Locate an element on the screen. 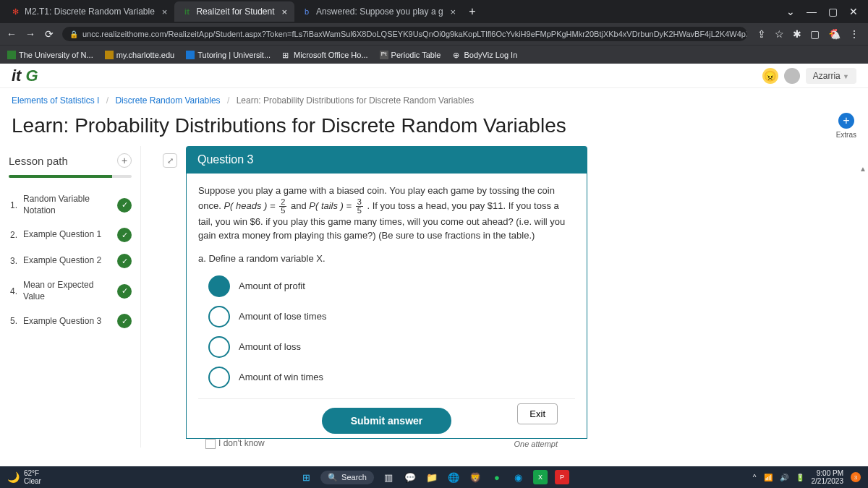 This screenshot has width=868, height=488. lesson-number: 2. is located at coordinates (14, 235).